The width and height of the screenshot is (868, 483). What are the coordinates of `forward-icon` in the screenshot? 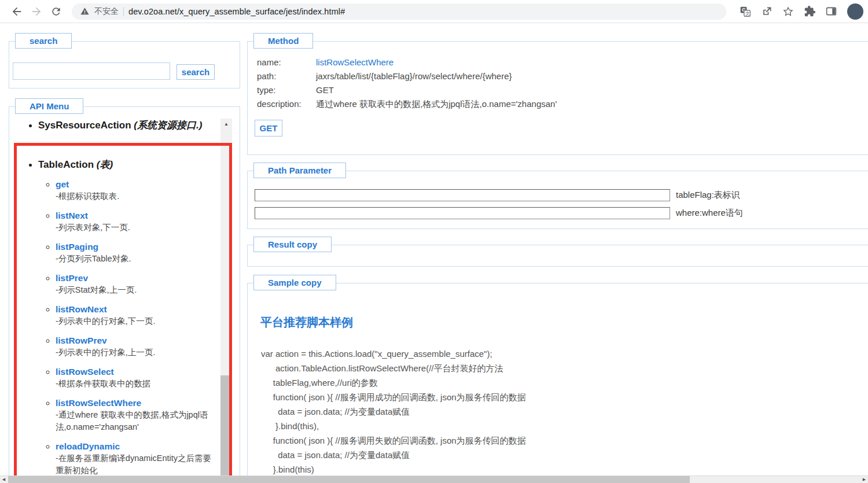 It's located at (36, 12).